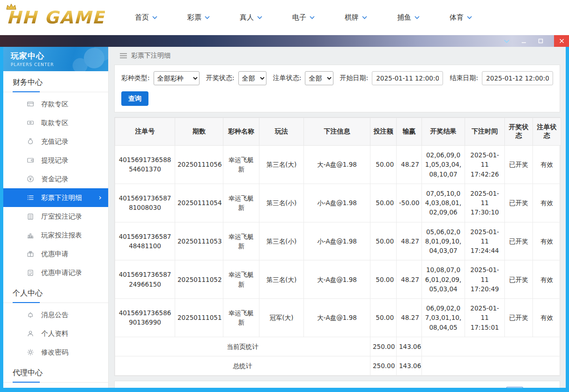  I want to click on start-date-input, so click(407, 78).